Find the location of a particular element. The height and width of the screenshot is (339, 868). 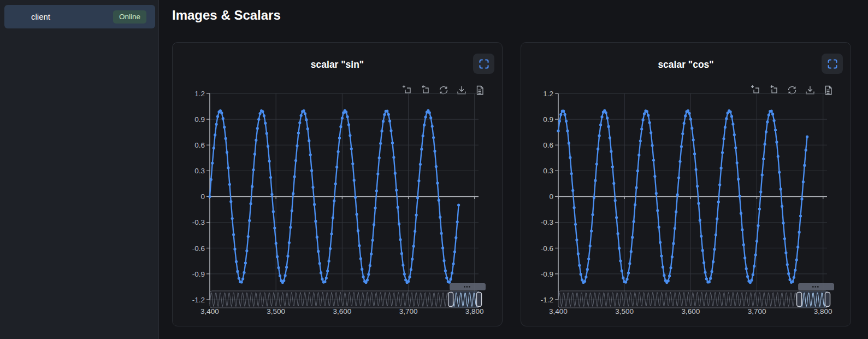

sidebar-item-client: client Online is located at coordinates (80, 16).